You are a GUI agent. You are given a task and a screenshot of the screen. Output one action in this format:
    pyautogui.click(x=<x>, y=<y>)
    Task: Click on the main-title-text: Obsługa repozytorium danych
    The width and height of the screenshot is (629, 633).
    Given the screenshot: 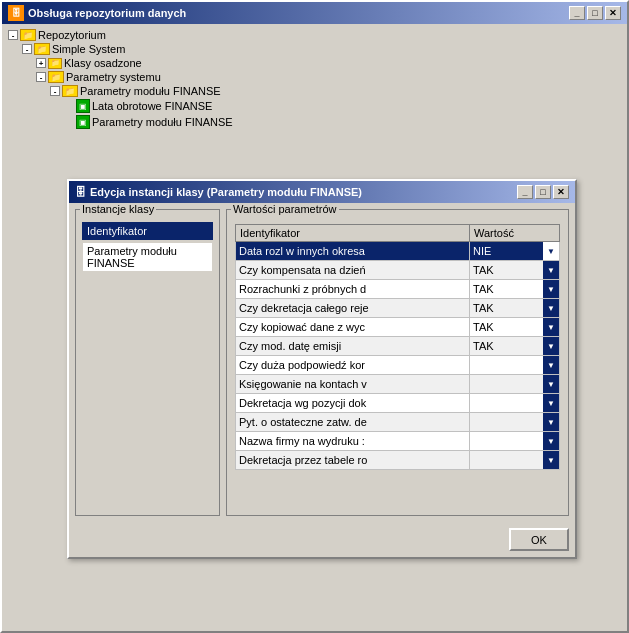 What is the action you would take?
    pyautogui.click(x=107, y=13)
    